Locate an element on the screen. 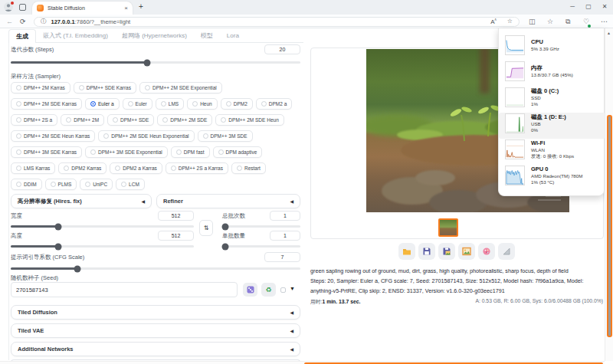 The width and height of the screenshot is (613, 364). address-bar: ⓘ 127.0.0.1:7860/?__theme=light Aʌ ☆ is located at coordinates (277, 21).